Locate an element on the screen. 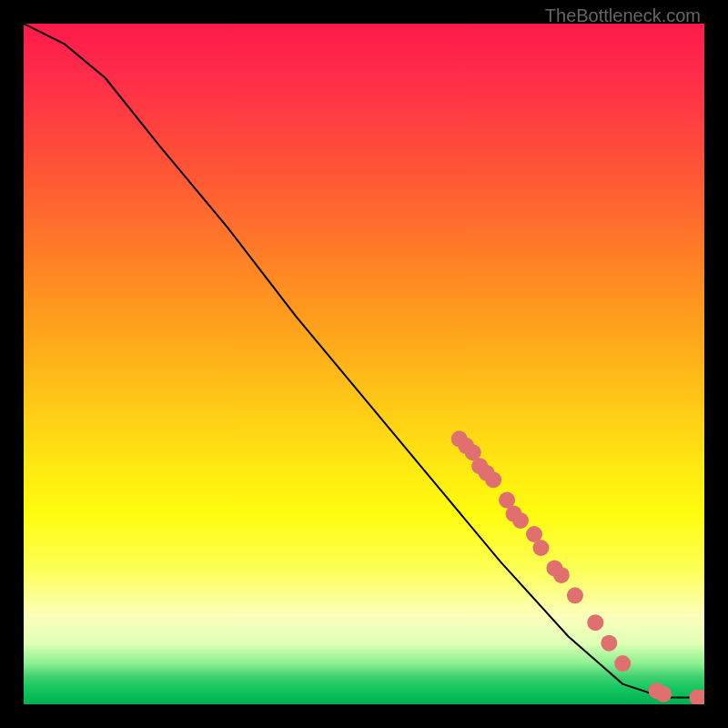 This screenshot has width=728, height=728. data-markers is located at coordinates (578, 568).